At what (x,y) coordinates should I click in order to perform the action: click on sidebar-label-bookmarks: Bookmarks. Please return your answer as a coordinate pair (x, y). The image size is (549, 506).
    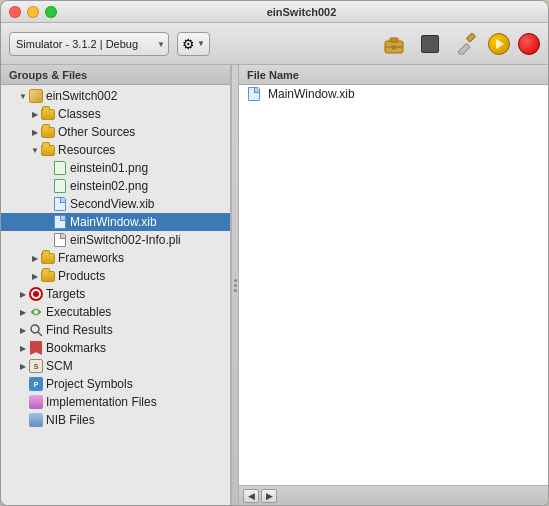
    Looking at the image, I should click on (76, 348).